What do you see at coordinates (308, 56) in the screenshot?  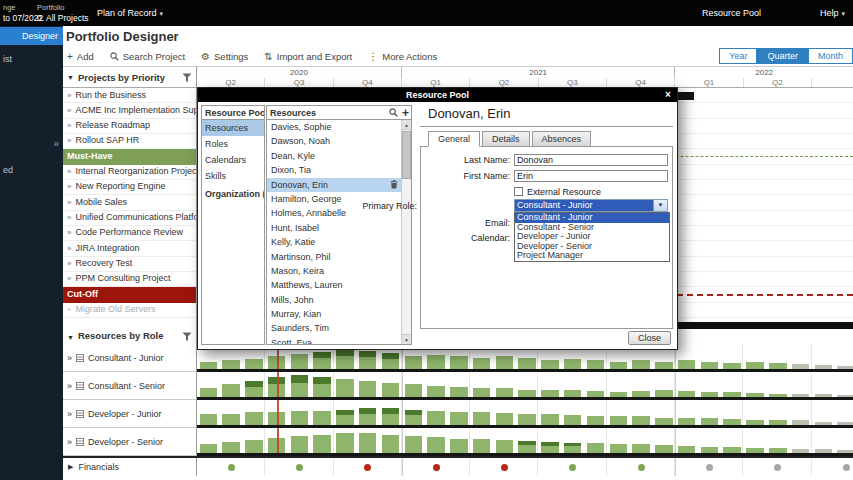 I see `import-export-button: ⇅ Import and Export` at bounding box center [308, 56].